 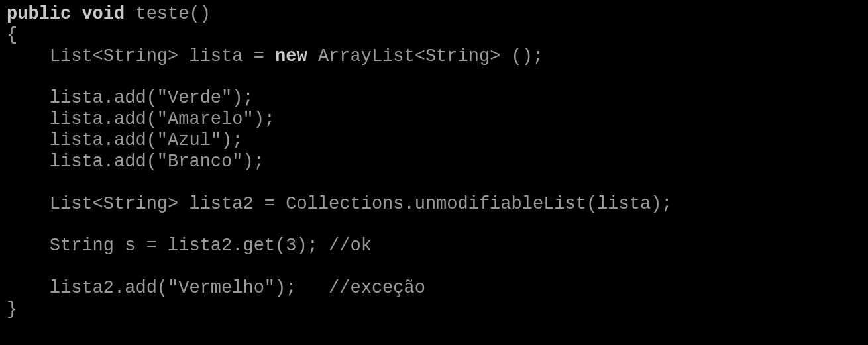 What do you see at coordinates (425, 56) in the screenshot?
I see `list-declaration-1-b: ArrayList<String> ();` at bounding box center [425, 56].